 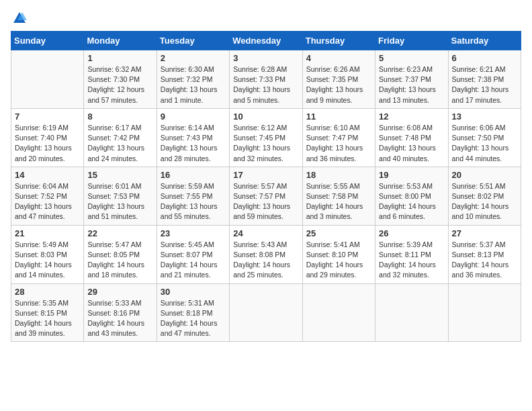 What do you see at coordinates (266, 144) in the screenshot?
I see `day-info: Sunrise: 6:12 AMSunset: 7:45 PMDaylight:…` at bounding box center [266, 144].